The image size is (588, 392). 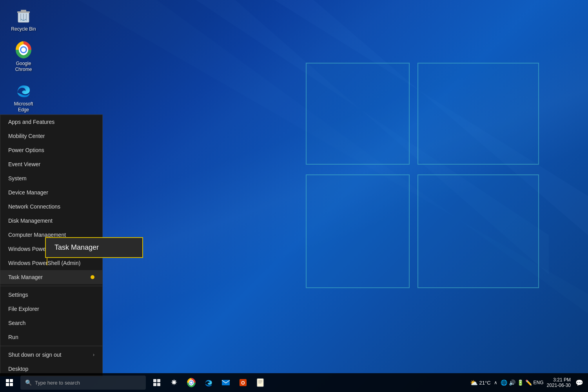 What do you see at coordinates (478, 114) in the screenshot?
I see `win-pane-top-right` at bounding box center [478, 114].